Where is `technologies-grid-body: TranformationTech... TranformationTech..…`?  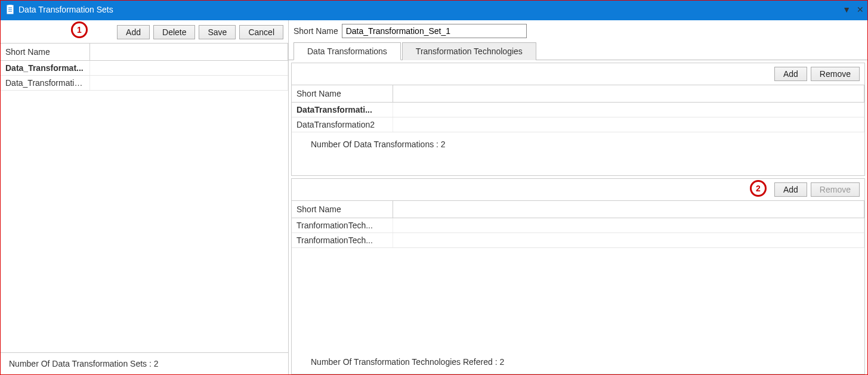 technologies-grid-body: TranformationTech... TranformationTech..… is located at coordinates (578, 233).